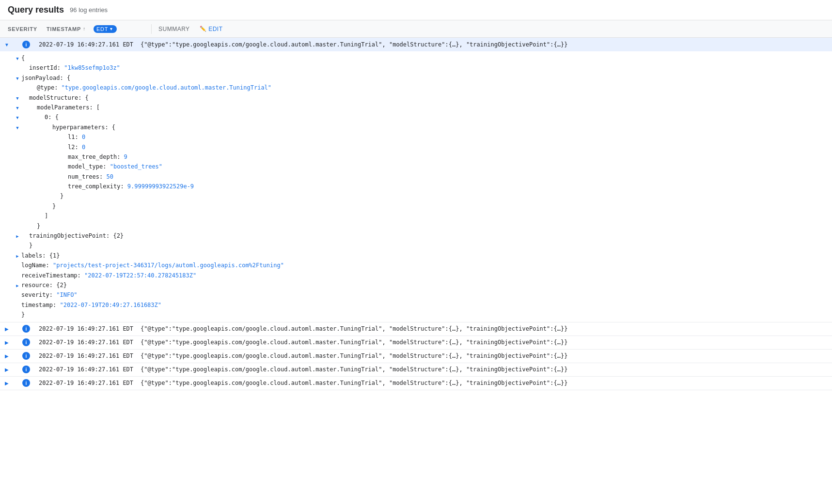 The image size is (832, 504). What do you see at coordinates (7, 383) in the screenshot?
I see `expand-col-4: ▶` at bounding box center [7, 383].